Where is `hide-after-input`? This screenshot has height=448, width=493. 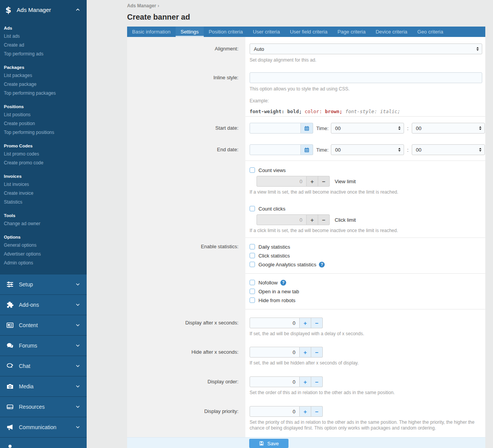 hide-after-input is located at coordinates (275, 352).